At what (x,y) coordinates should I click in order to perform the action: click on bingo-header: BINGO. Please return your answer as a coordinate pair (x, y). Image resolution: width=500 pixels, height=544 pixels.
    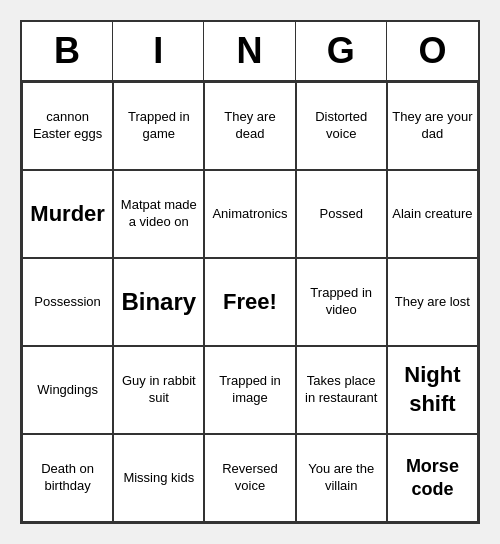
    Looking at the image, I should click on (250, 52).